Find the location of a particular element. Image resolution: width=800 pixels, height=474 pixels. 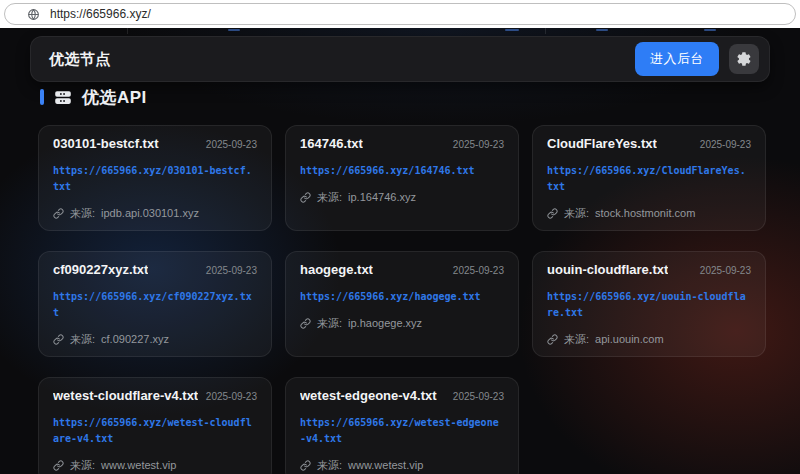

source-value: ipdb.api.030101.xyz is located at coordinates (150, 213).